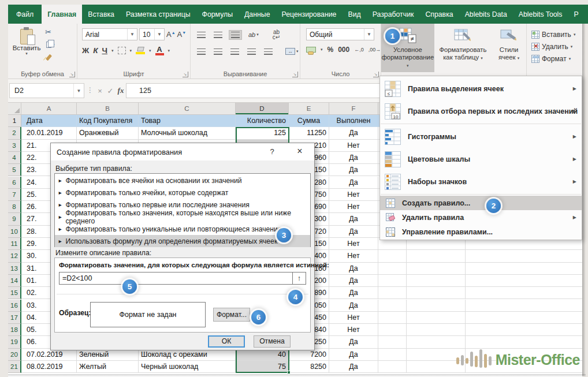 This screenshot has height=377, width=588. Describe the element at coordinates (292, 51) in the screenshot. I see `merge-center-button: ↔▾` at that location.